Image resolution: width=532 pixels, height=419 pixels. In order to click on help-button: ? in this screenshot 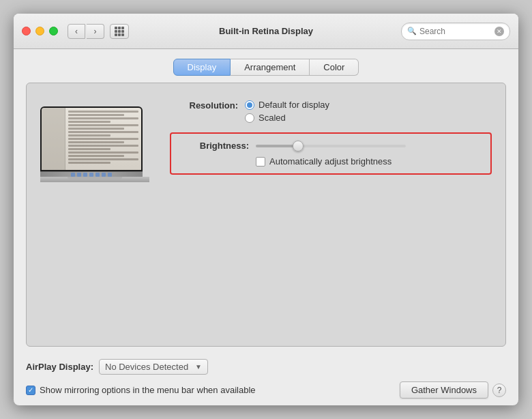, I will do `click(499, 390)`.